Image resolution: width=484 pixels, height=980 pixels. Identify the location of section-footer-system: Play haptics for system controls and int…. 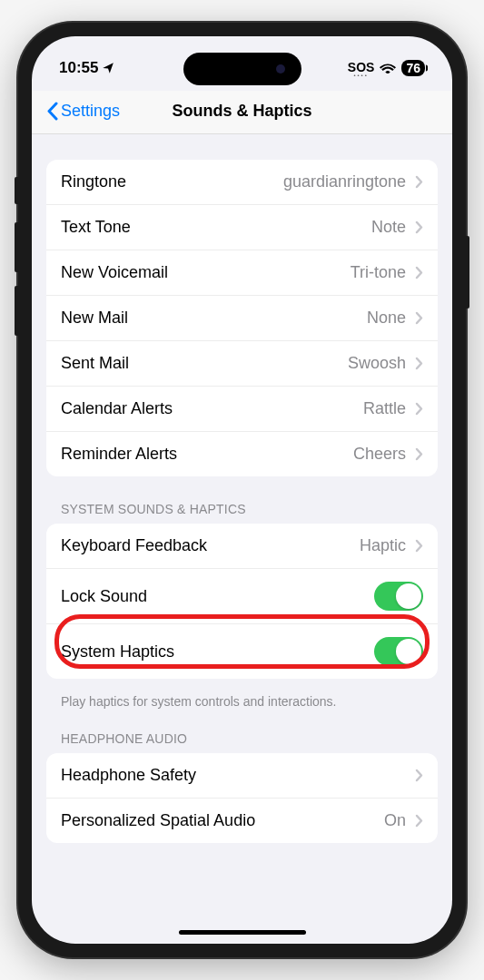
(242, 698).